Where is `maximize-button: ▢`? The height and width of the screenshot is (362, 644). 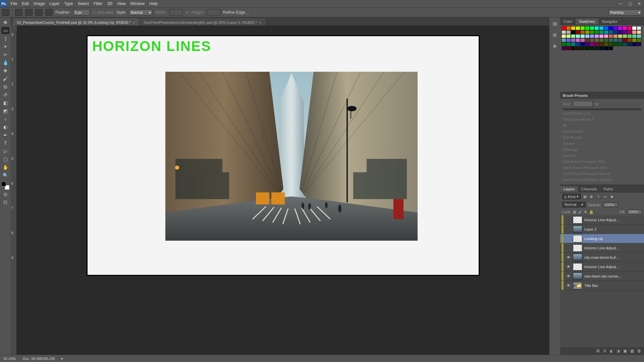 maximize-button: ▢ is located at coordinates (630, 4).